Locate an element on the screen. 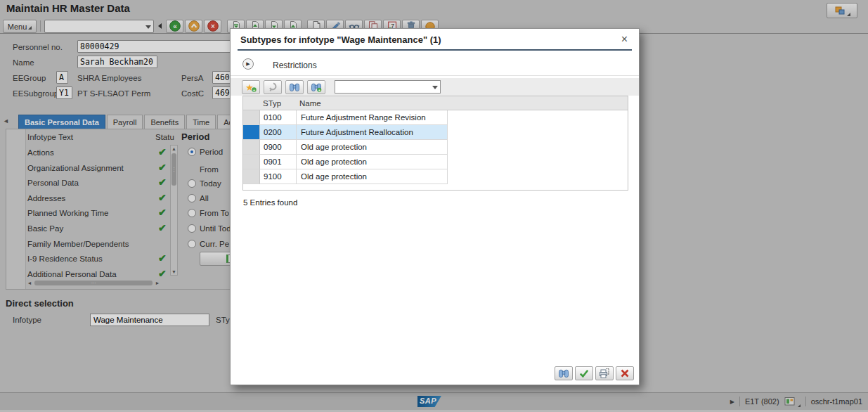 Image resolution: width=868 pixels, height=412 pixels. subtypes-table: STyp Name 0100Future Adjustment Range Re… is located at coordinates (436, 143).